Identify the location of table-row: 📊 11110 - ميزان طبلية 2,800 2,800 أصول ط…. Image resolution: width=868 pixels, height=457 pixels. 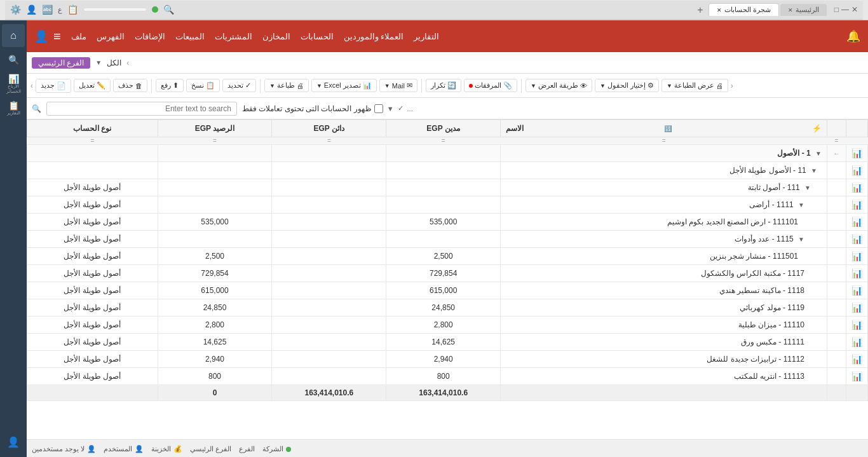
(447, 325).